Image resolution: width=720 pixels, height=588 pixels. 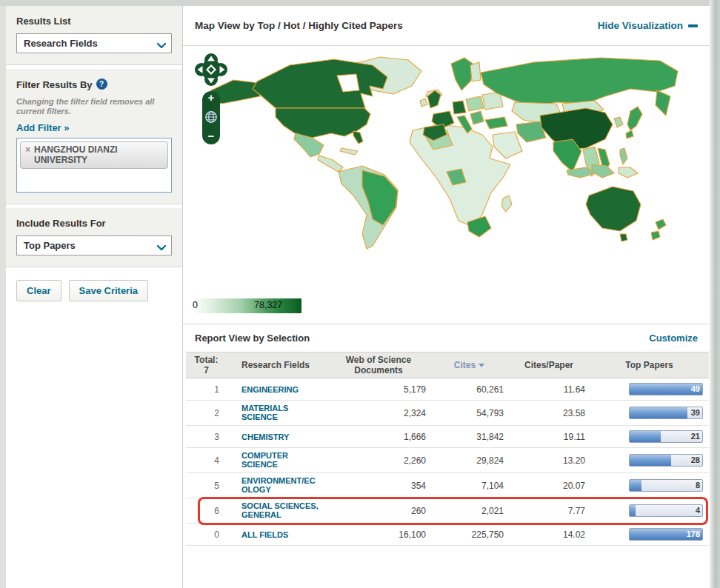 What do you see at coordinates (549, 461) in the screenshot?
I see `cites-per-paper-cell: 13.20` at bounding box center [549, 461].